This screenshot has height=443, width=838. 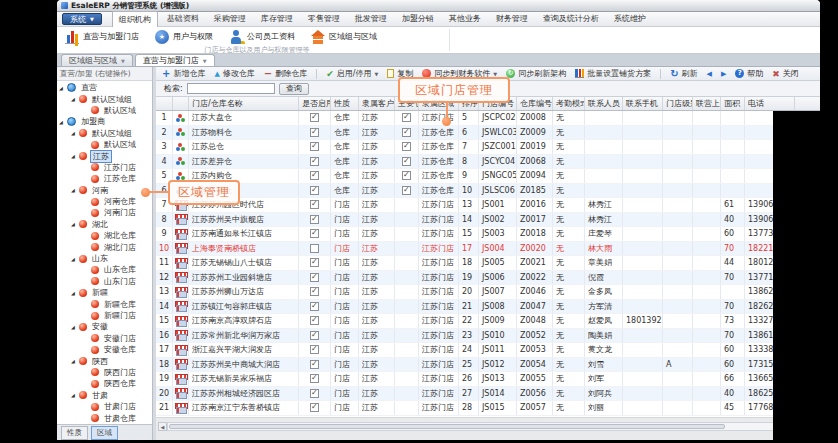 I want to click on menu-item-2: 基础资料, so click(x=183, y=20).